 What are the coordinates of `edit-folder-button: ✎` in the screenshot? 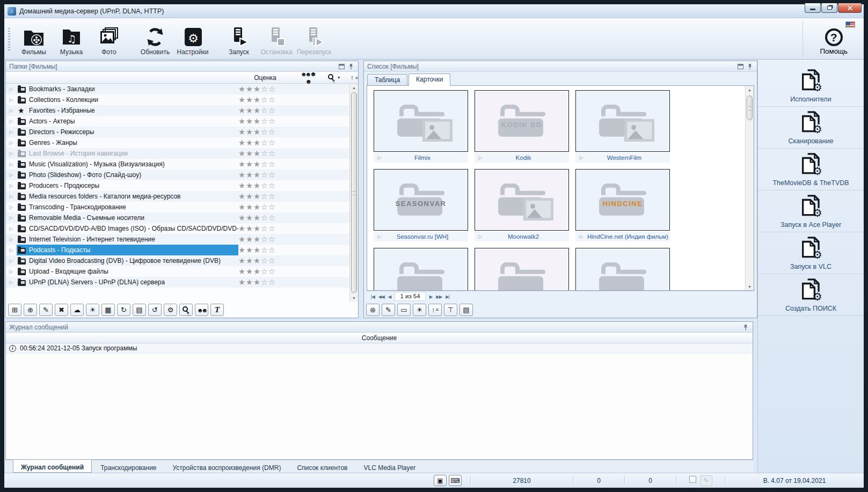 It's located at (46, 310).